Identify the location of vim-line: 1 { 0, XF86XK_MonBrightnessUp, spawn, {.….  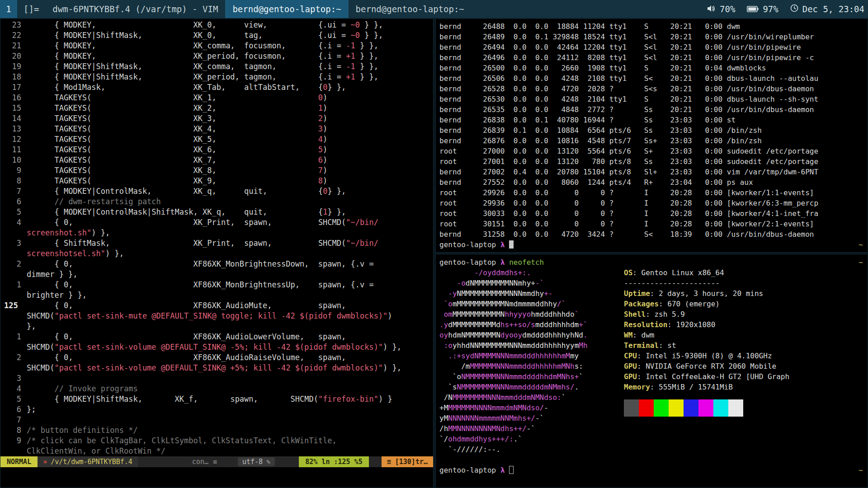
(218, 285).